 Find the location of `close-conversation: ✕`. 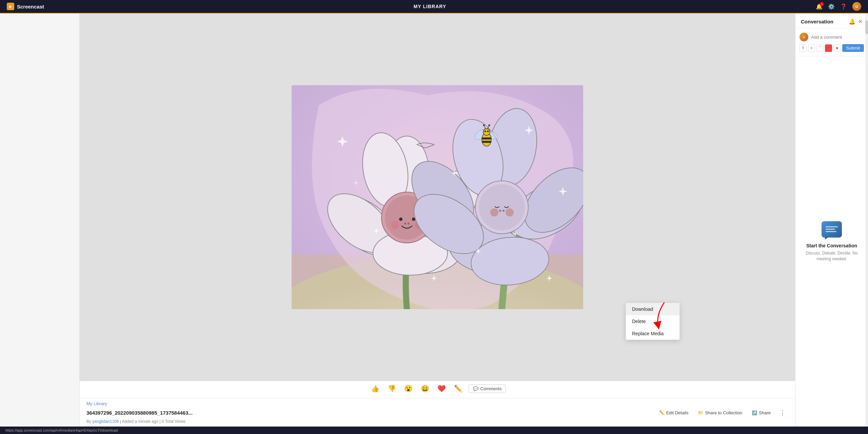

close-conversation: ✕ is located at coordinates (861, 22).